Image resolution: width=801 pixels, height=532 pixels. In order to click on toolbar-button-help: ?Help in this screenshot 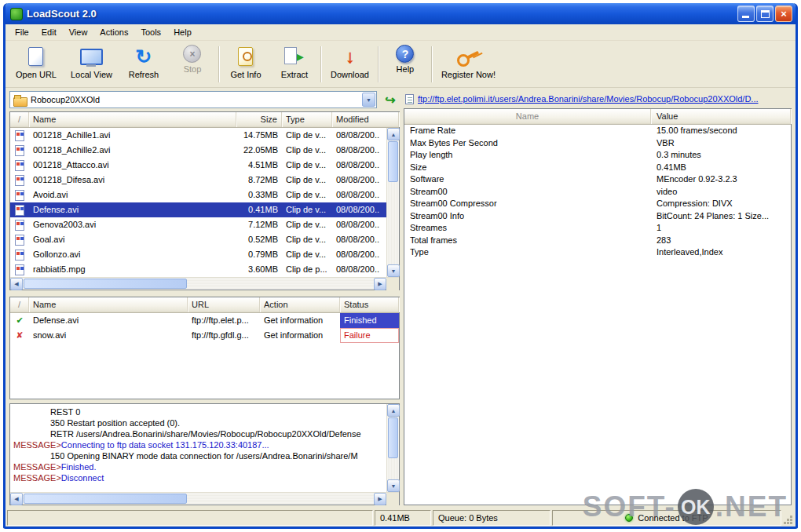, I will do `click(405, 60)`.